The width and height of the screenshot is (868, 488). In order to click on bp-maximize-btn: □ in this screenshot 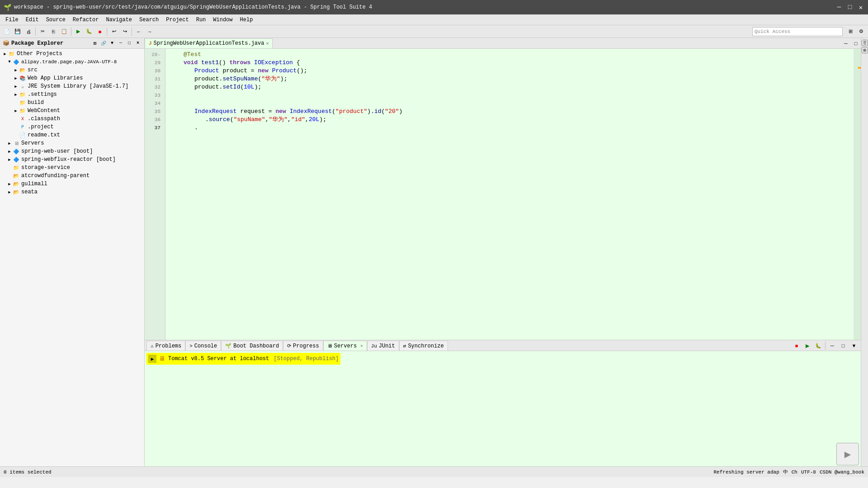, I will do `click(843, 346)`.